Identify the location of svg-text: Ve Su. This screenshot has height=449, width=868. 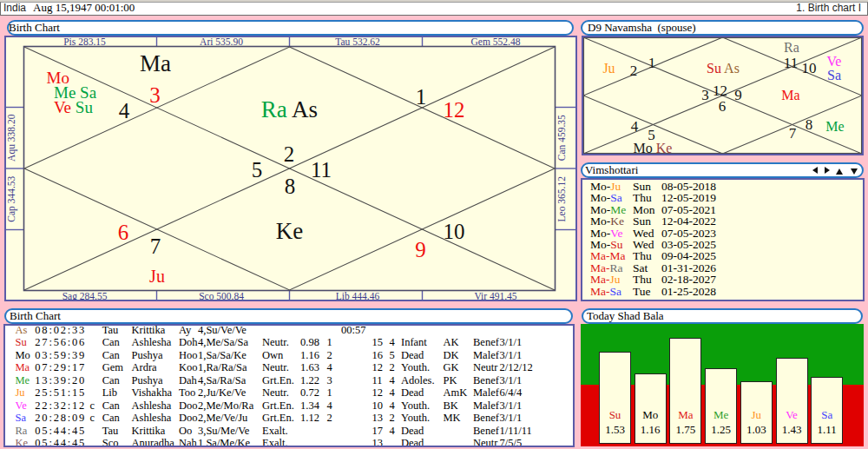
(73, 108).